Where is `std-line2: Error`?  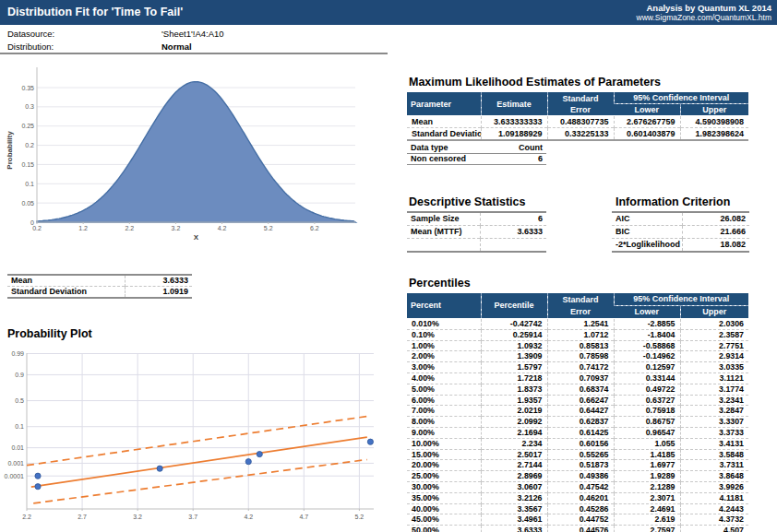 std-line2: Error is located at coordinates (581, 312).